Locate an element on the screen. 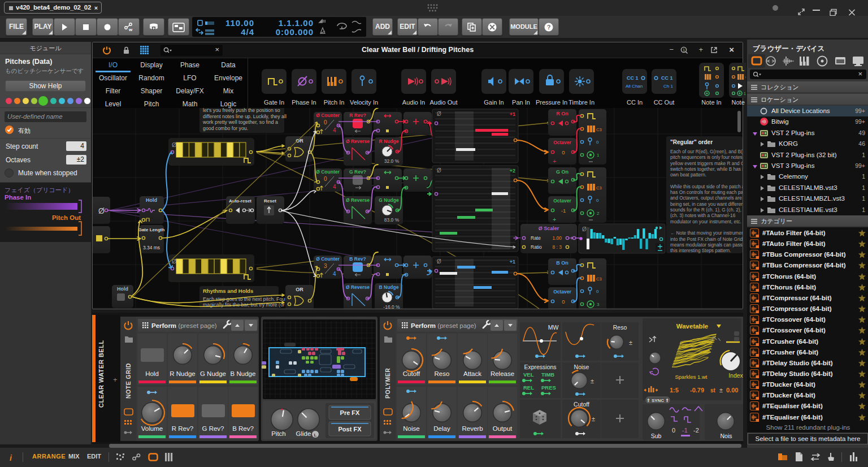 The height and width of the screenshot is (467, 868). svg-text: OR is located at coordinates (300, 289).